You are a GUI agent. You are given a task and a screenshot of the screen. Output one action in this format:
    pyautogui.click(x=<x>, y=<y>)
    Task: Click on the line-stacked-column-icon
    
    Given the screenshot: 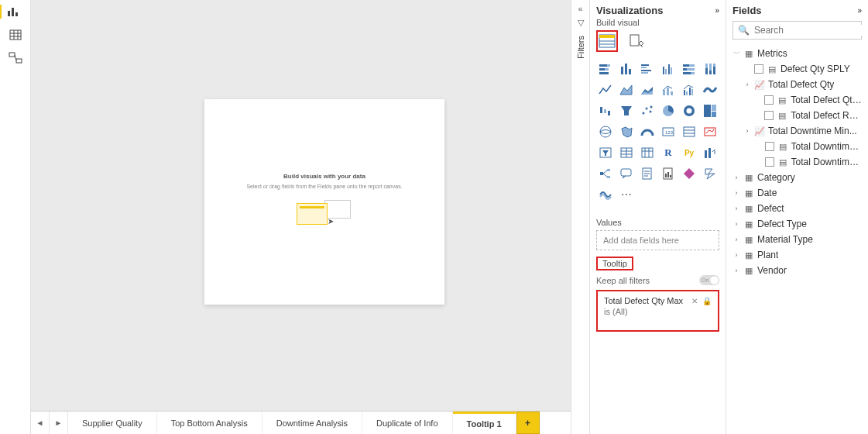 What is the action you would take?
    pyautogui.click(x=668, y=90)
    